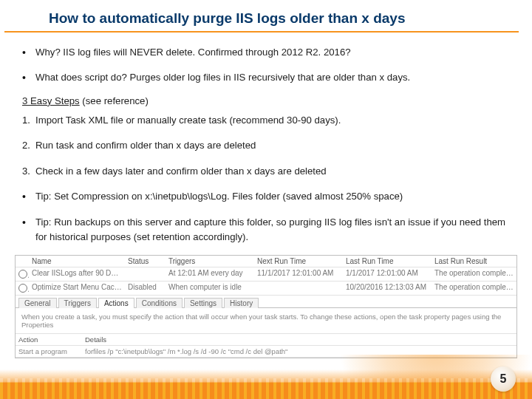 Image resolution: width=532 pixels, height=399 pixels. I want to click on task-name: Optimize Start Menu Cache F…, so click(77, 288).